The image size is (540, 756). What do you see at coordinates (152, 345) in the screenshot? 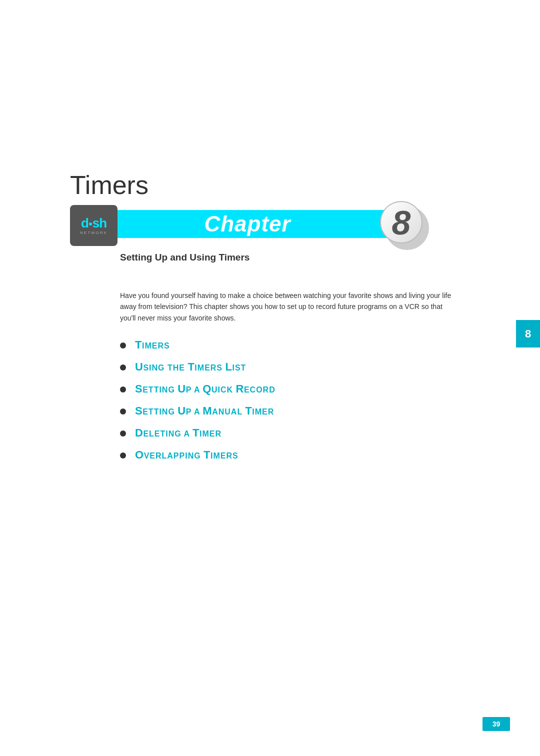
I see `toc-link-timers: TIMERS` at bounding box center [152, 345].